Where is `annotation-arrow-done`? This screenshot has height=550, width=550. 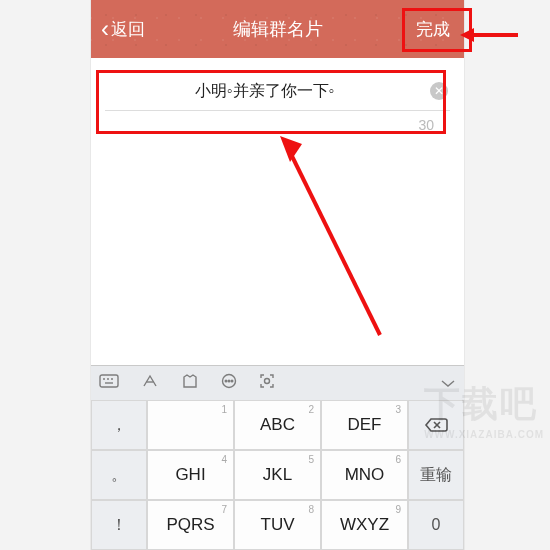 annotation-arrow-done is located at coordinates (490, 35).